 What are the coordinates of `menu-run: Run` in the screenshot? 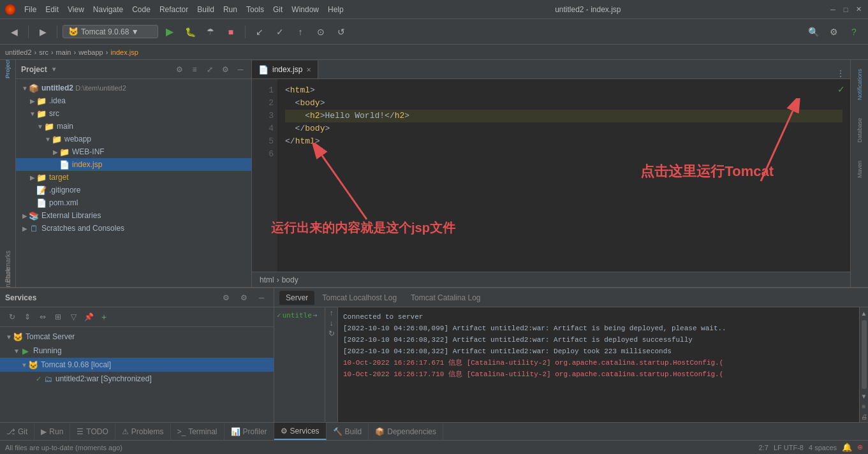 It's located at (230, 10).